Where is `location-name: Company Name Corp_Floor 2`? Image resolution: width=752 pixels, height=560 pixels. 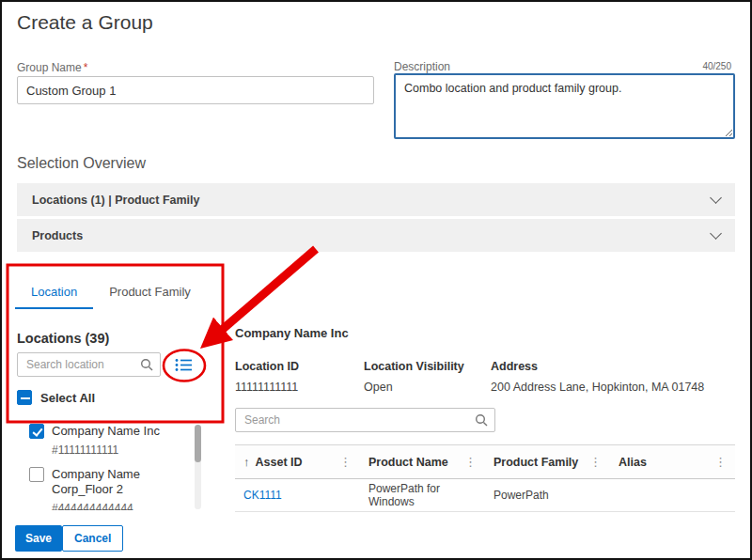 location-name: Company Name Corp_Floor 2 is located at coordinates (107, 482).